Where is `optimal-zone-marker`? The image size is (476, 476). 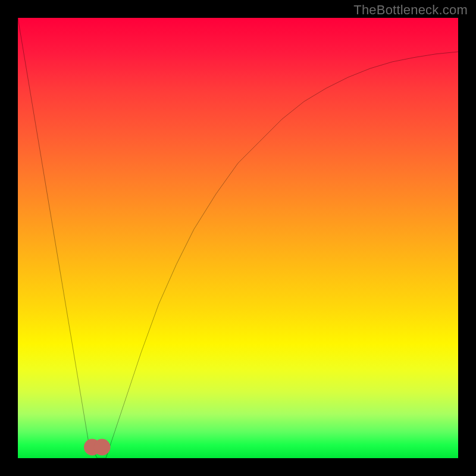
optimal-zone-marker is located at coordinates (97, 447).